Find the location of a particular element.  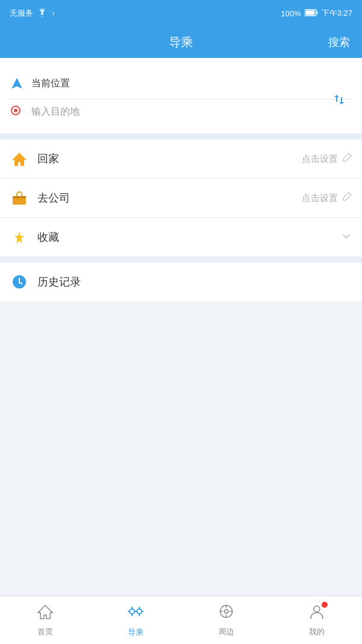

home-label: 回家 is located at coordinates (170, 159).